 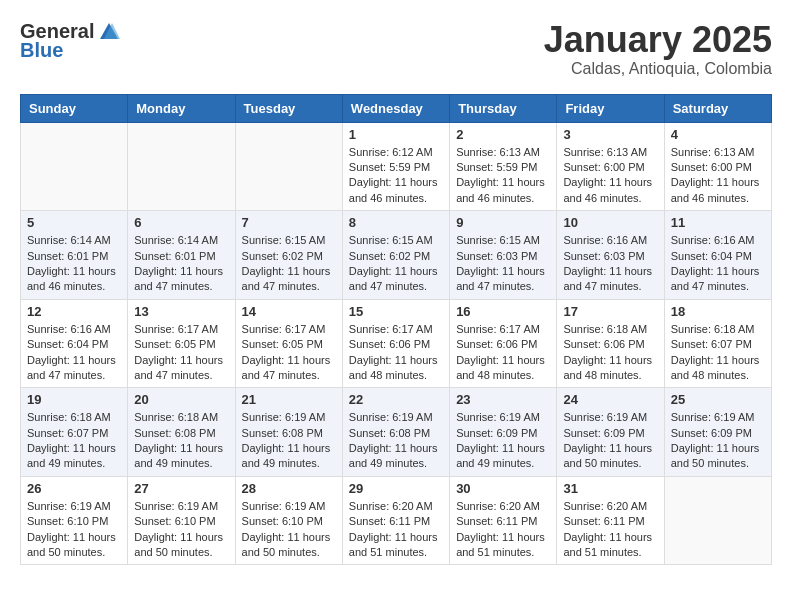 I want to click on calendar-cell: 17Sunrise: 6:18 AMSunset: 6:06 PMDayligh…, so click(x=610, y=344).